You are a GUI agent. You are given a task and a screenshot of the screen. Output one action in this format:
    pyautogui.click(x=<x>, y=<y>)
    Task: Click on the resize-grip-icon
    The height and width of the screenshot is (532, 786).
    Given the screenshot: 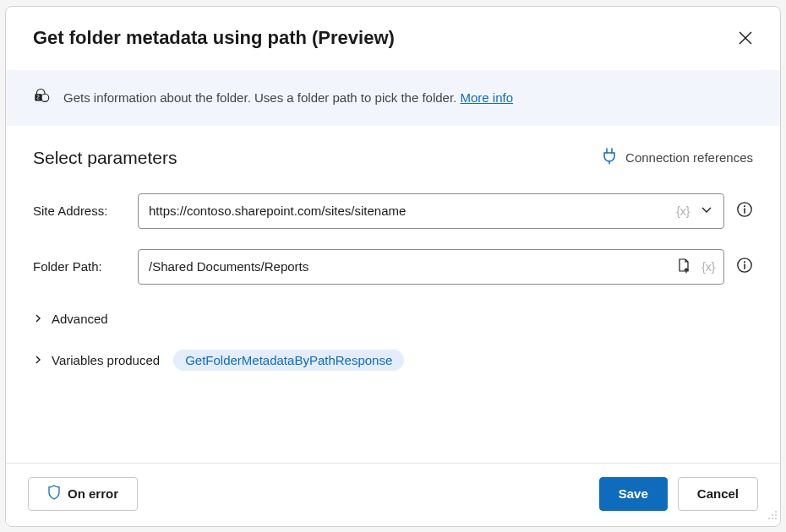 What is the action you would take?
    pyautogui.click(x=772, y=517)
    